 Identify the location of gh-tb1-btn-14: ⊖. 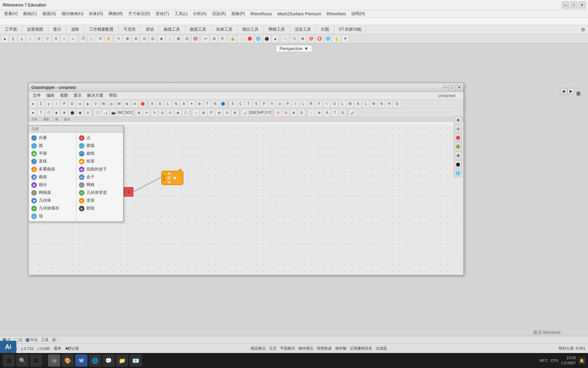
(135, 104).